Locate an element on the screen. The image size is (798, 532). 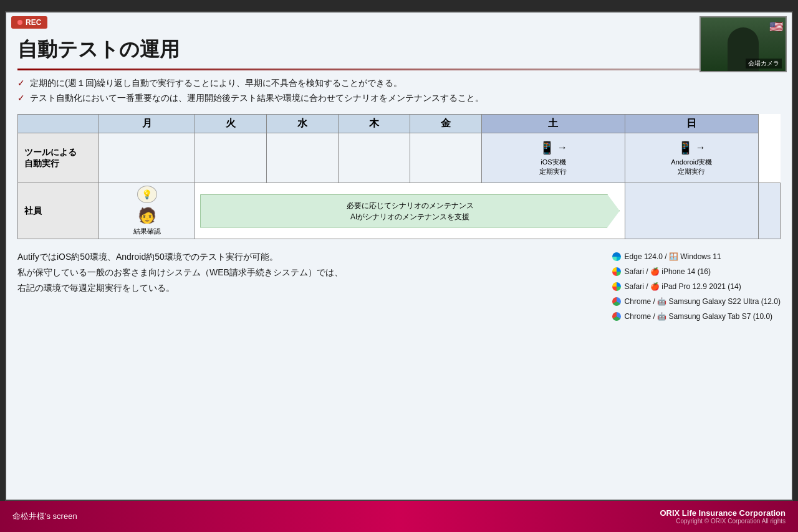
arrow-text-2: AIがシナリオのメンテナンスを支援 is located at coordinates (410, 217).